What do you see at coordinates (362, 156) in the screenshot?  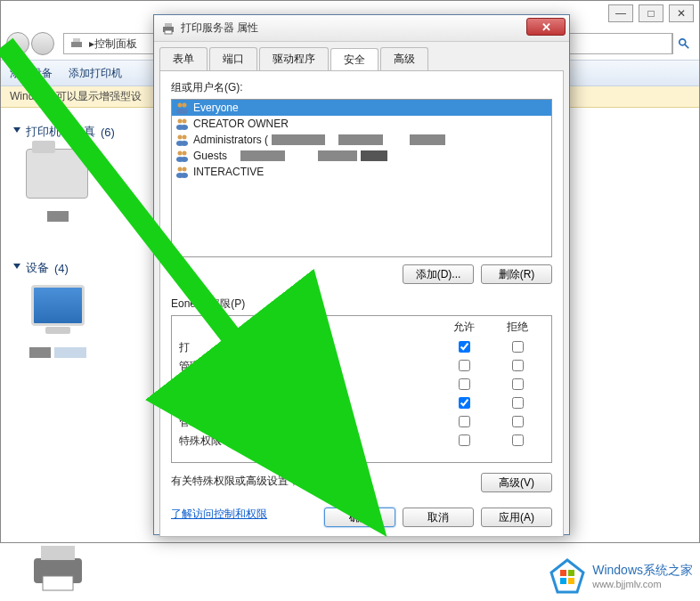 I see `user-guests: Guests` at bounding box center [362, 156].